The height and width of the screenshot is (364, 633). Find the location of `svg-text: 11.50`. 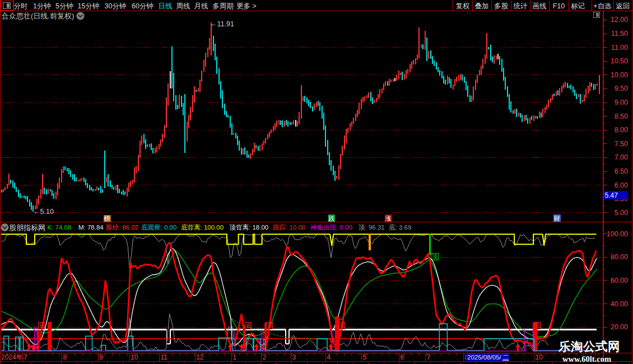

svg-text: 11.50 is located at coordinates (620, 34).